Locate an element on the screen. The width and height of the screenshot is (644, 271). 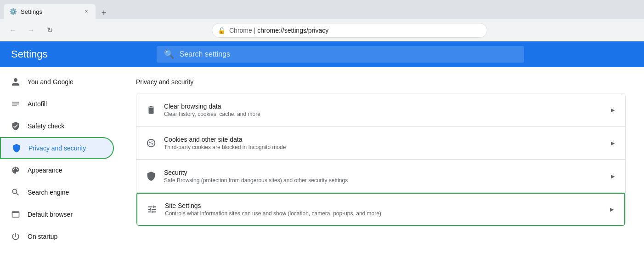
settings-item-site-settings: Site Settings Controls what information … is located at coordinates (381, 209).